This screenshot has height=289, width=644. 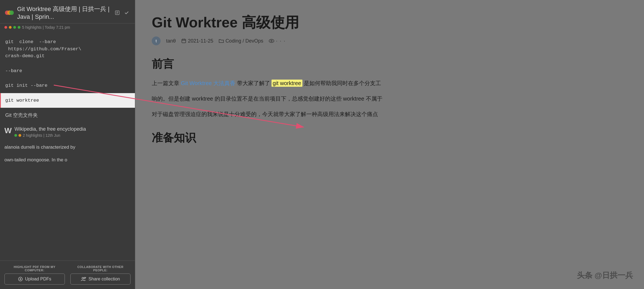 What do you see at coordinates (72, 132) in the screenshot?
I see `wikipedia-info: Wikipedia, the free encyclopedia 2 highl…` at bounding box center [72, 132].